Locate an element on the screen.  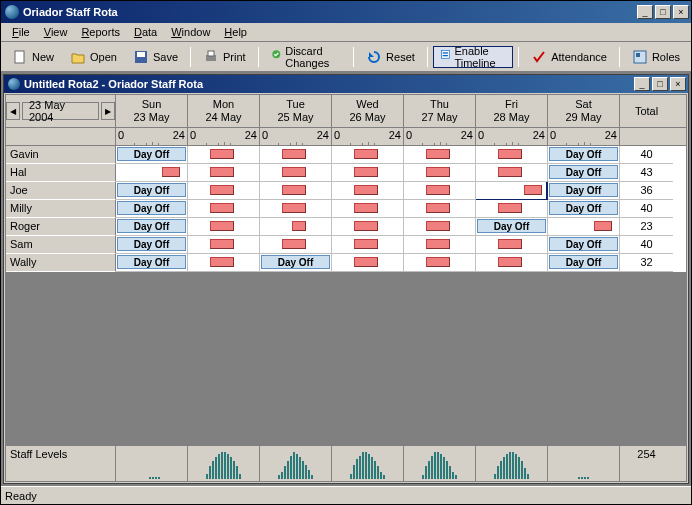
day-header: Wed26 May is located at coordinates (368, 111).